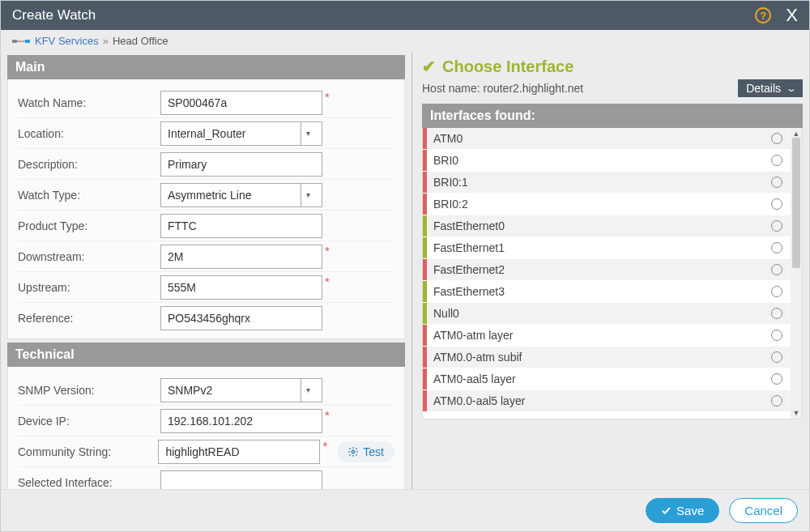 The image size is (810, 532). I want to click on downstream-row: Downstream: *, so click(206, 257).